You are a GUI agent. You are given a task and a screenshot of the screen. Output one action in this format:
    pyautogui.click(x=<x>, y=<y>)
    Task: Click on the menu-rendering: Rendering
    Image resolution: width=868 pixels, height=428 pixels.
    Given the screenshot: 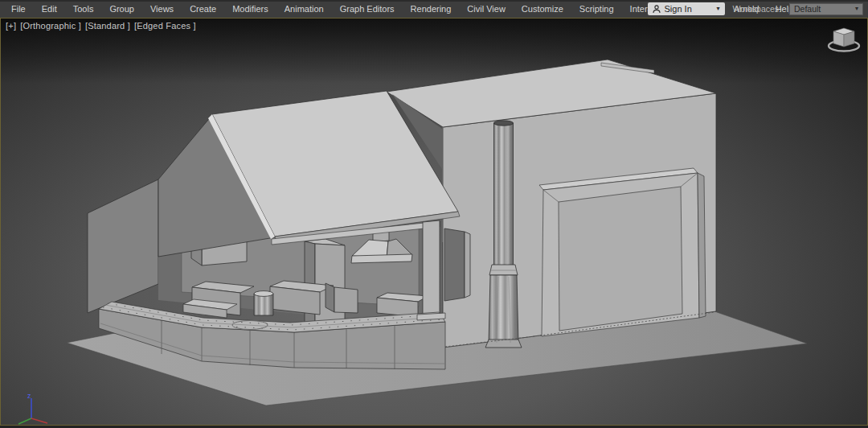 What is the action you would take?
    pyautogui.click(x=431, y=9)
    